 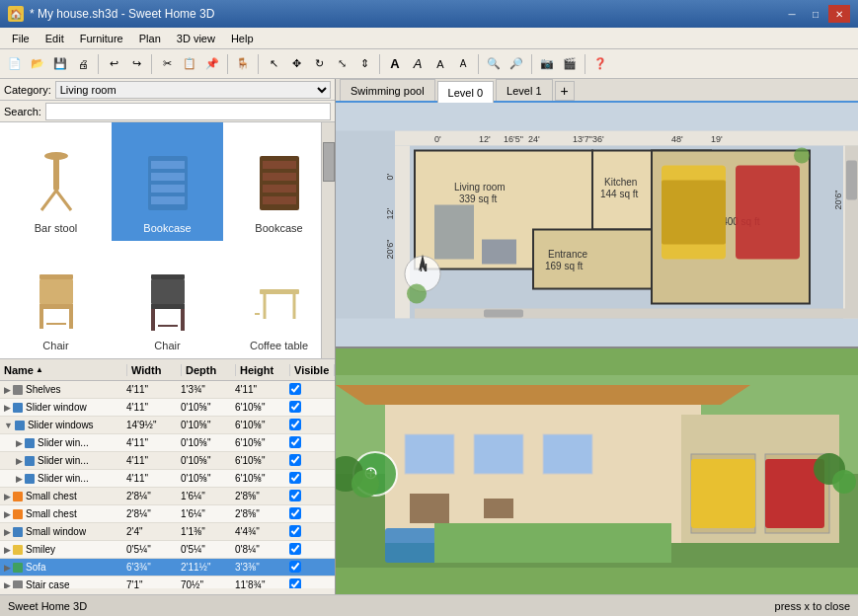 I want to click on table-row: ▶ Stair case 7'1" 70½" 11'8¾", so click(x=168, y=582).